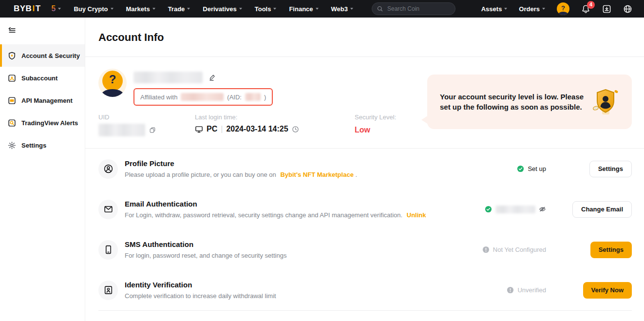  Describe the element at coordinates (494, 9) in the screenshot. I see `nav-assets: Assets` at that location.